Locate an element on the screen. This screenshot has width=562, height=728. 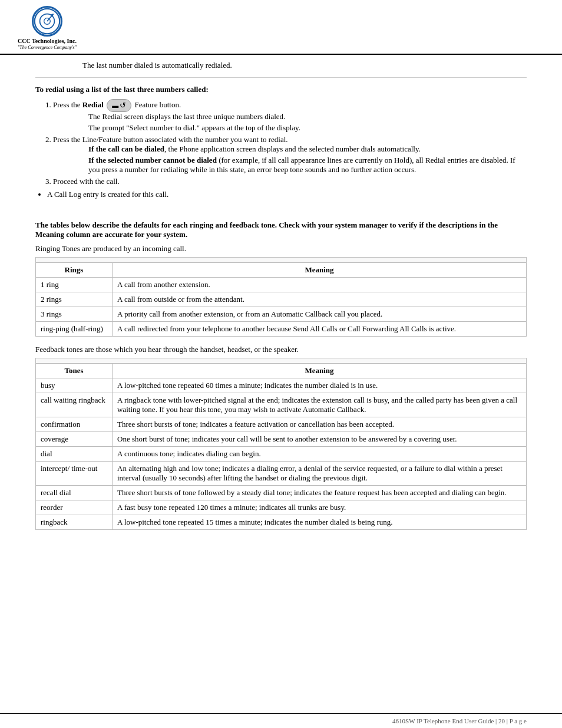
ring-meaning-cell: A call from another extension. is located at coordinates (319, 285).